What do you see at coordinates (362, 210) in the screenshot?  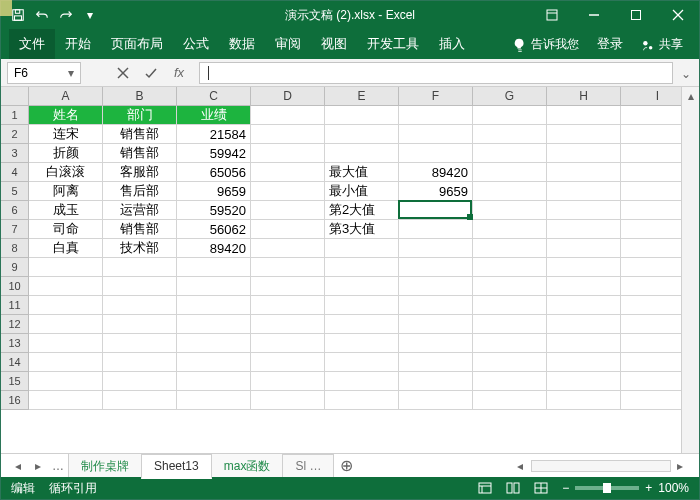 I see `stat-label-cell: 第2大值` at bounding box center [362, 210].